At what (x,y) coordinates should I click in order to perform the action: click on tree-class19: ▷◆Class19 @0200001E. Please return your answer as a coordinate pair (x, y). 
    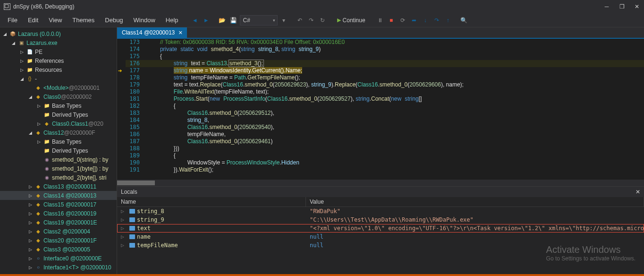
    Looking at the image, I should click on (59, 222).